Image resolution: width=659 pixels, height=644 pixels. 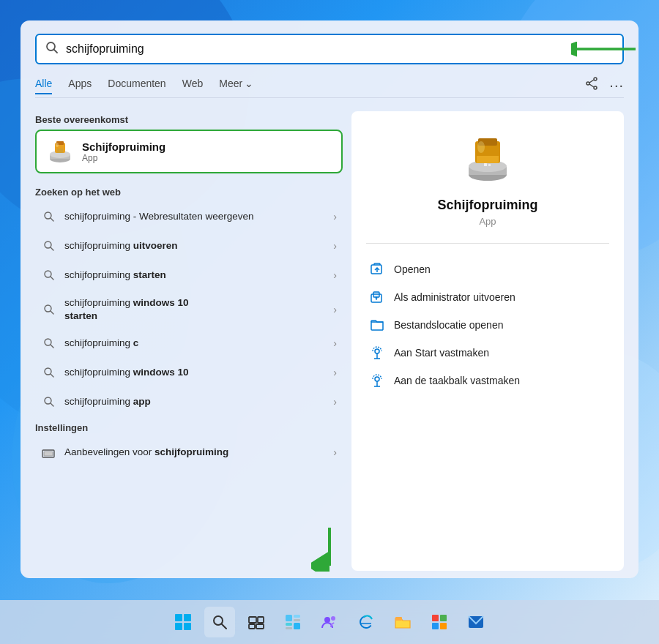 What do you see at coordinates (330, 622) in the screenshot?
I see `taskbar-teams` at bounding box center [330, 622].